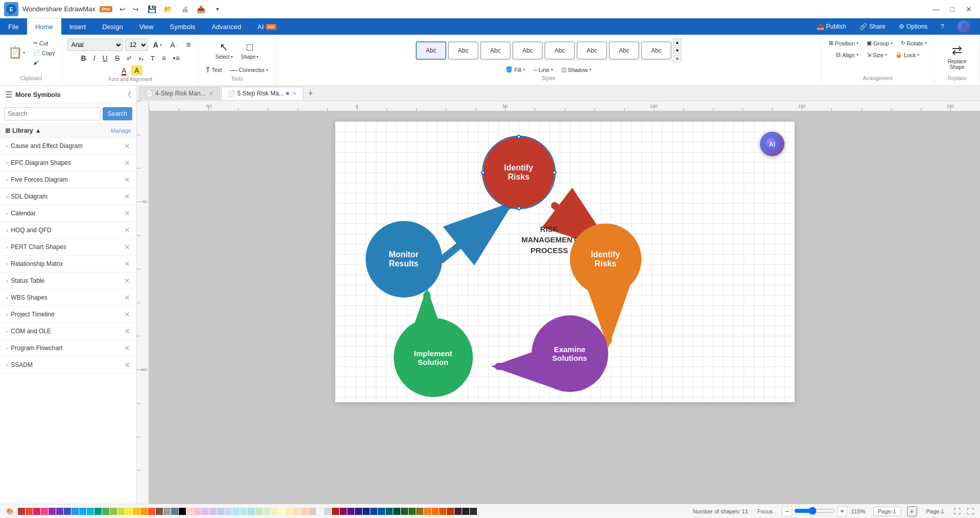  What do you see at coordinates (68, 180) in the screenshot?
I see `sidebar-item-2: › Five Forces Diagram ✕` at bounding box center [68, 180].